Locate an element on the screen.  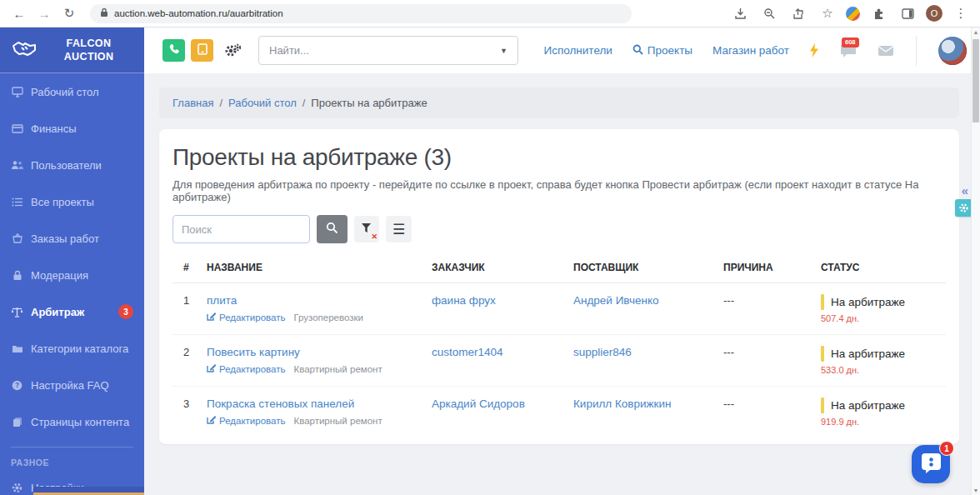
scrollbar-thumb is located at coordinates (976, 81).